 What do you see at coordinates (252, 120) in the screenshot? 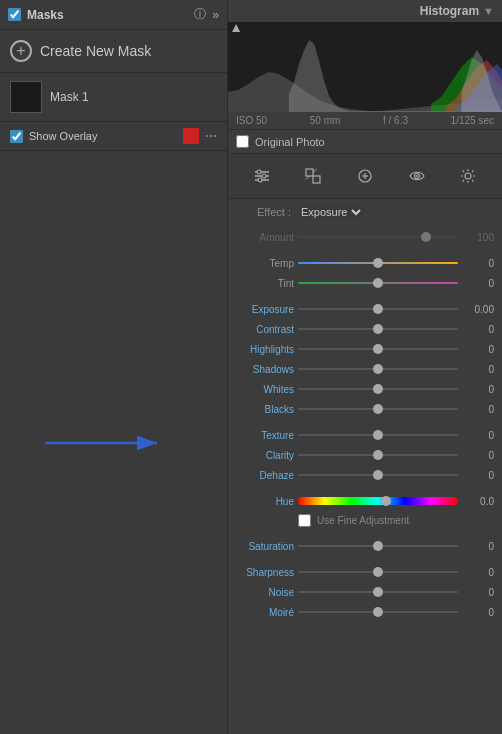
I see `iso-value: ISO 50` at bounding box center [252, 120].